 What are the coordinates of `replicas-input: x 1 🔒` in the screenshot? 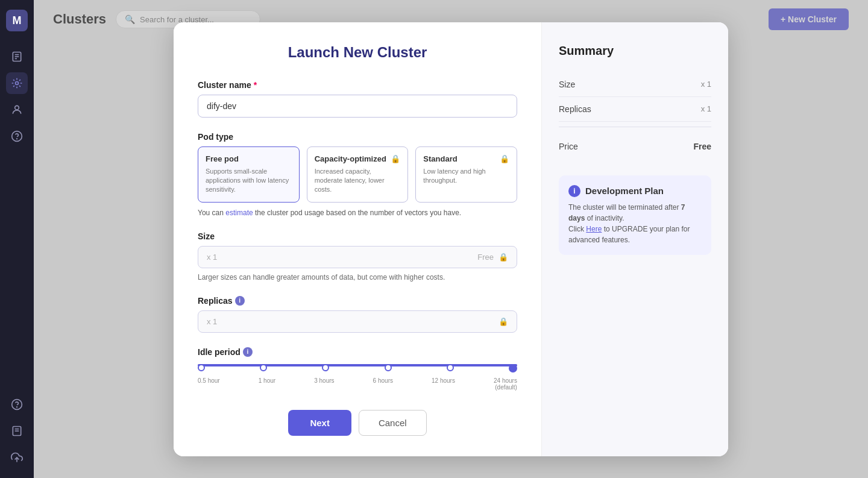 It's located at (357, 322).